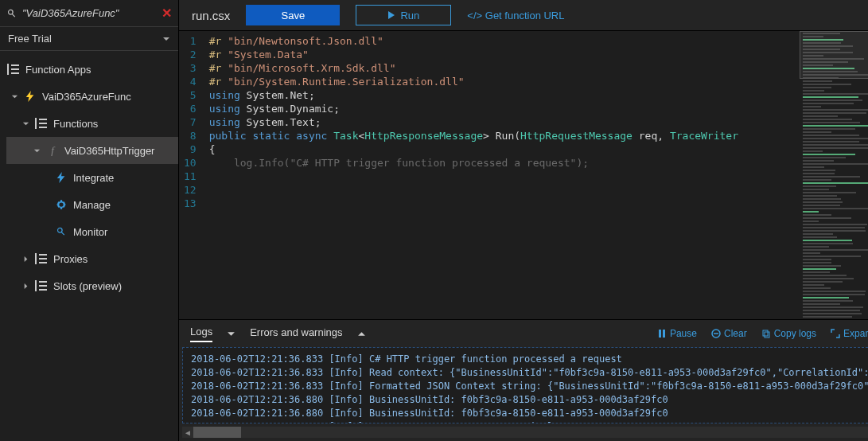 This screenshot has height=441, width=868. What do you see at coordinates (61, 205) in the screenshot?
I see `gear-icon` at bounding box center [61, 205].